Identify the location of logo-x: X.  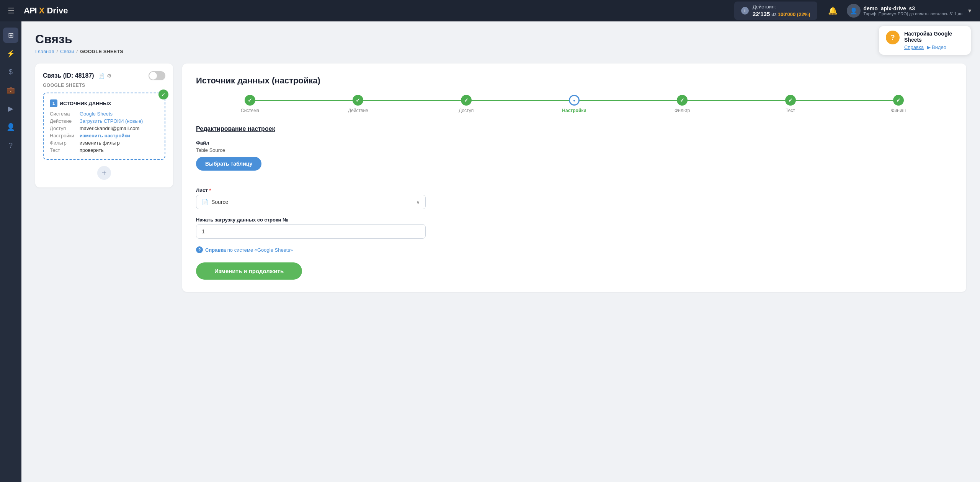
(42, 11).